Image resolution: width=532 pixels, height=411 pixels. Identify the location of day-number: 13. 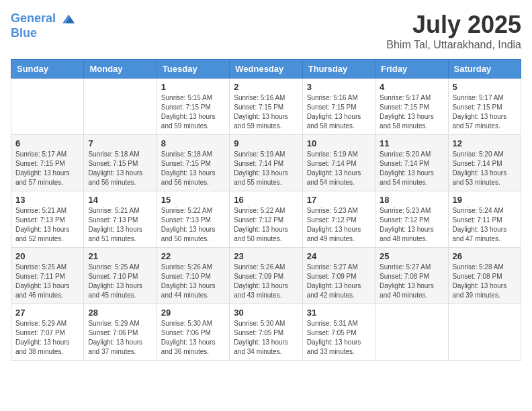
(47, 200).